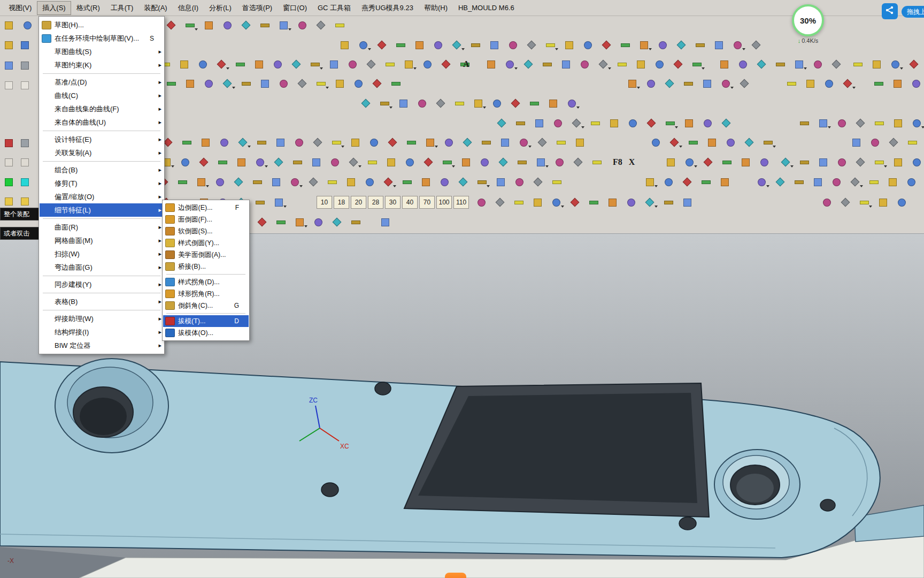 The width and height of the screenshot is (924, 578). Describe the element at coordinates (206, 208) in the screenshot. I see `menu-item: 边倒圆(E)...F` at that location.